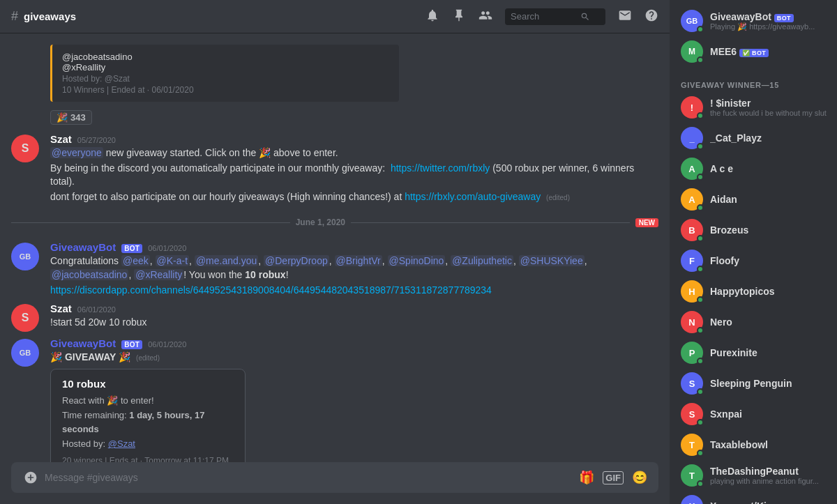 The image size is (837, 504). I want to click on gift-icon: 🎁, so click(587, 478).